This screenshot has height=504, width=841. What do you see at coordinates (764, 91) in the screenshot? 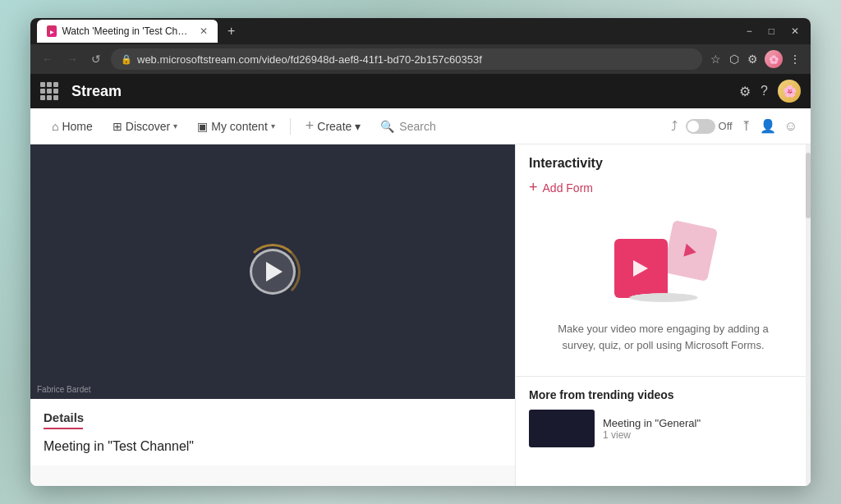
I see `help-icon: ?` at bounding box center [764, 91].